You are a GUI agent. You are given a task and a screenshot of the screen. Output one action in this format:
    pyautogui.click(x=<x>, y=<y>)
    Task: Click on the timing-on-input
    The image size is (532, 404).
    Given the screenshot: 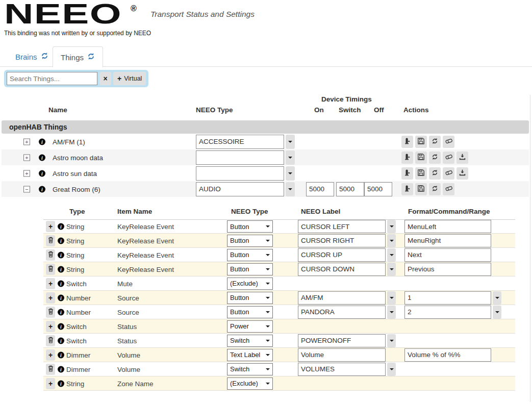 What is the action you would take?
    pyautogui.click(x=320, y=189)
    